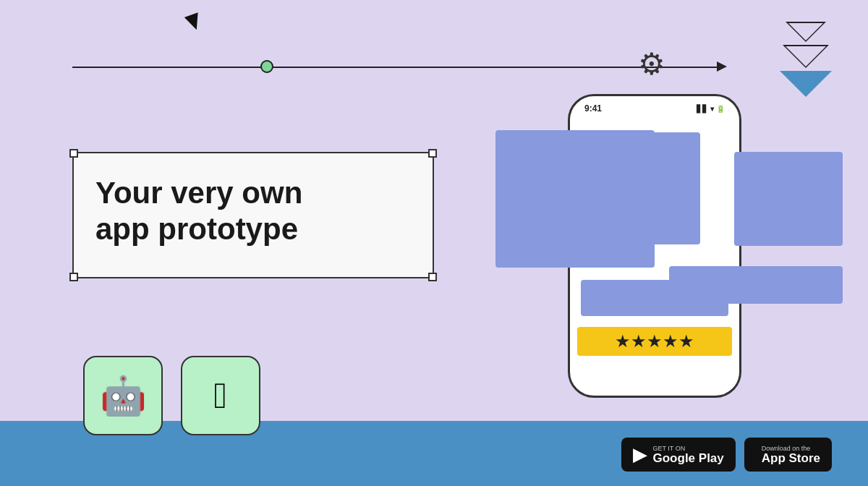 This screenshot has width=868, height=486. Describe the element at coordinates (710, 108) in the screenshot. I see `phone-status-icons: ▋▋ ▾ 🔋` at that location.